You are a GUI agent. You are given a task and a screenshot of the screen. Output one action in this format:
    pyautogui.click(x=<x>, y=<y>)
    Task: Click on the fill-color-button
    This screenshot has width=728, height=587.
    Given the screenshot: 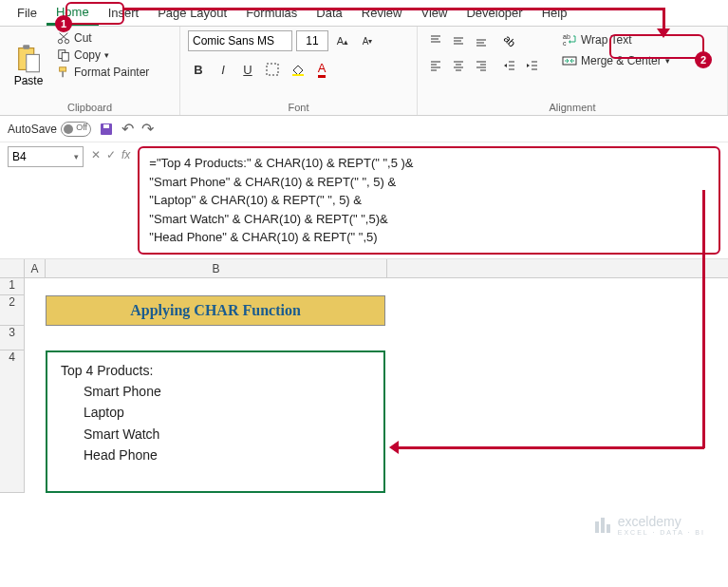 What is the action you would take?
    pyautogui.click(x=297, y=69)
    